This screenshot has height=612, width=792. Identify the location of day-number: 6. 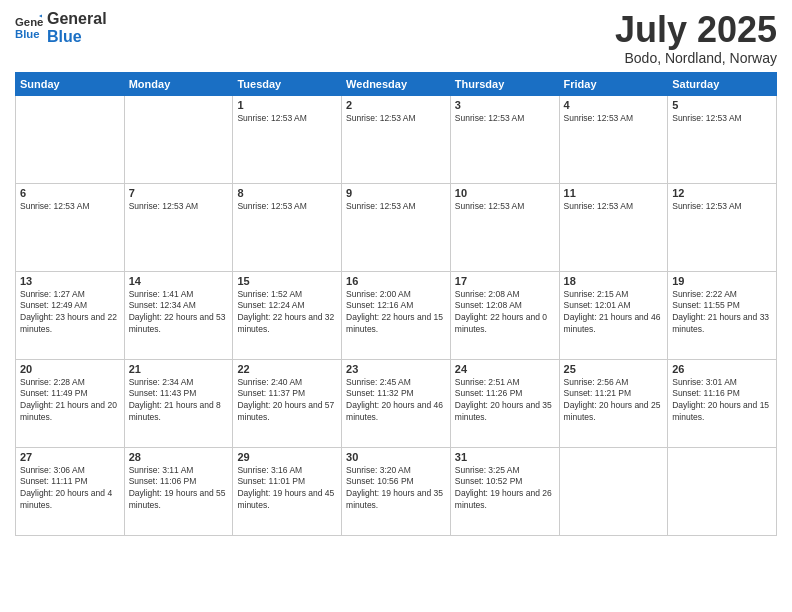
(70, 193).